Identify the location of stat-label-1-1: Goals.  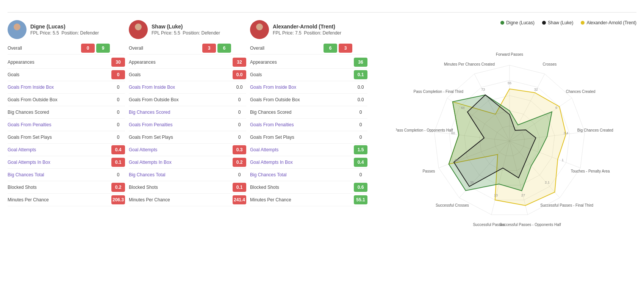
(180, 75).